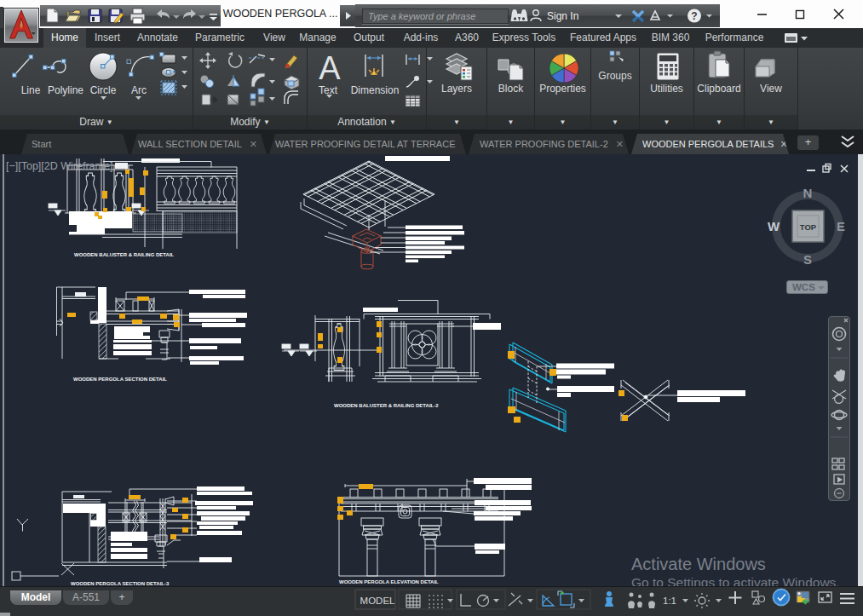  I want to click on svg-text: N, so click(808, 193).